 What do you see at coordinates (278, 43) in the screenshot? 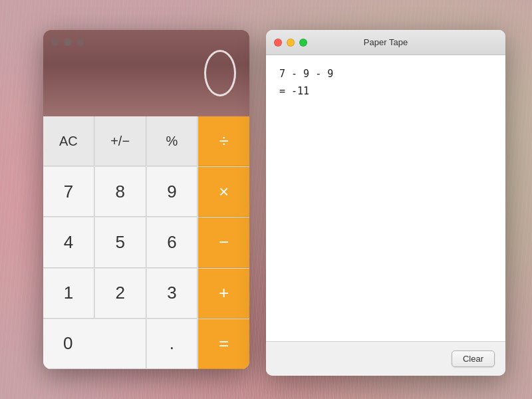
I see `paper-tape-close-button` at bounding box center [278, 43].